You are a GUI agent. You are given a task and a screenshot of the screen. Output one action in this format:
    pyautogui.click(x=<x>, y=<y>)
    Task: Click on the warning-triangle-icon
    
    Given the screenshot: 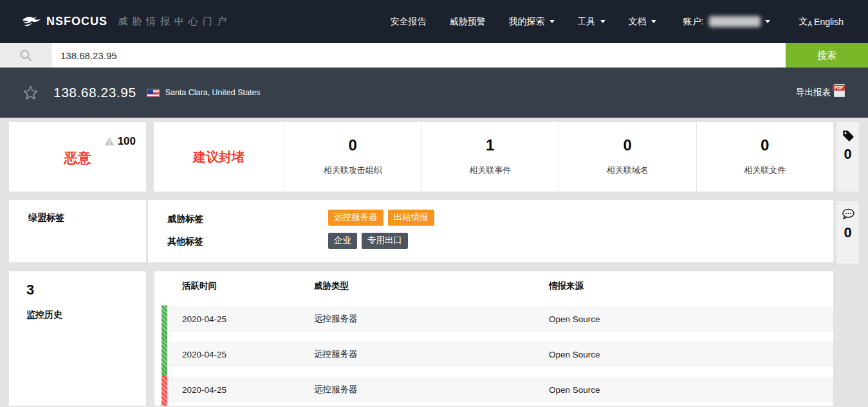 What is the action you would take?
    pyautogui.click(x=109, y=141)
    